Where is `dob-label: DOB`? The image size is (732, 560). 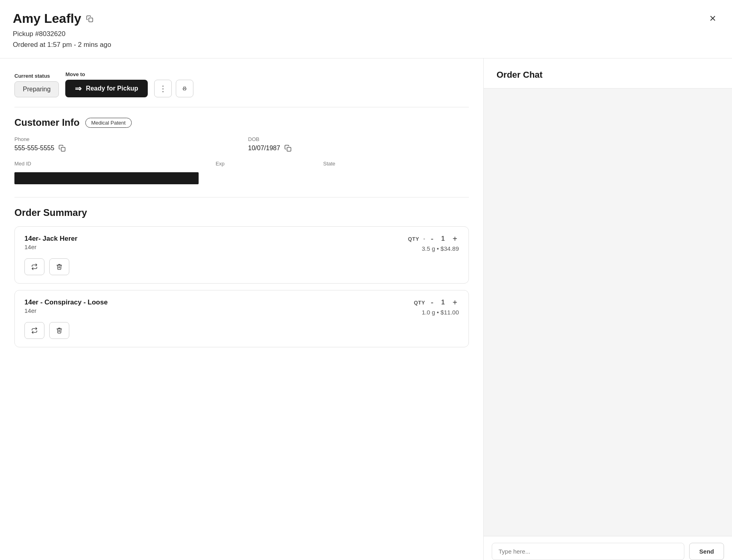 dob-label: DOB is located at coordinates (359, 139).